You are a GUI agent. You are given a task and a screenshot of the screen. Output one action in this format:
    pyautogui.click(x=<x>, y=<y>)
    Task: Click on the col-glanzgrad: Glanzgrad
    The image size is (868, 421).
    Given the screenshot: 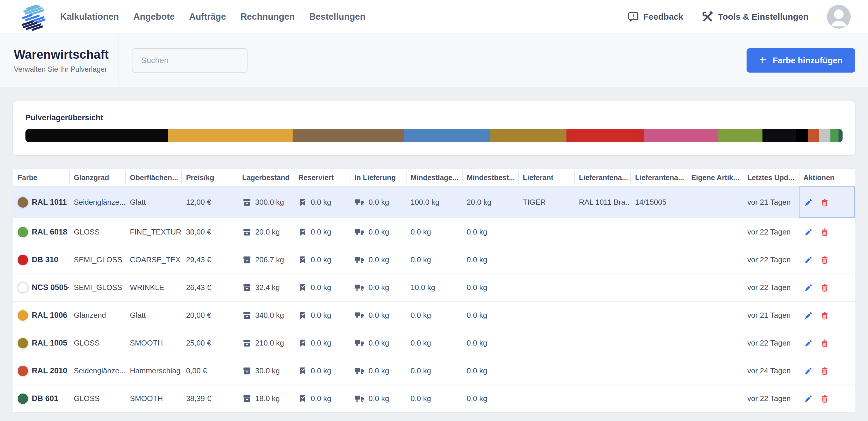 What is the action you would take?
    pyautogui.click(x=97, y=177)
    